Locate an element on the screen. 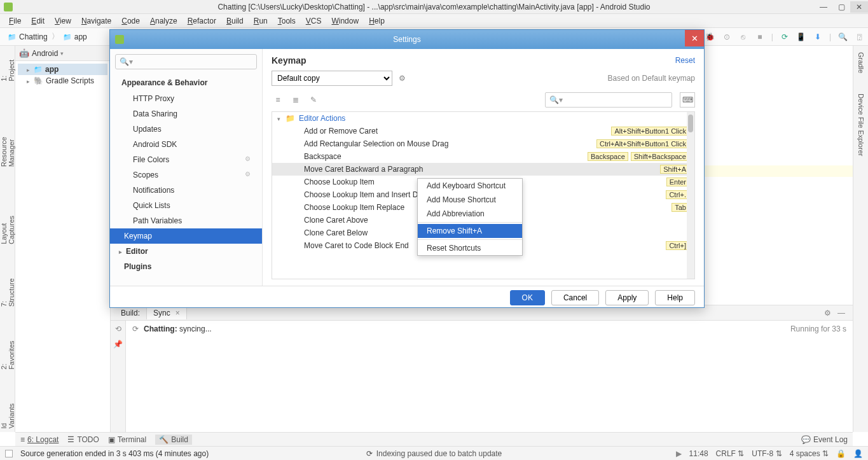 The width and height of the screenshot is (868, 460). breadcrumb-root: Chatting is located at coordinates (28, 37).